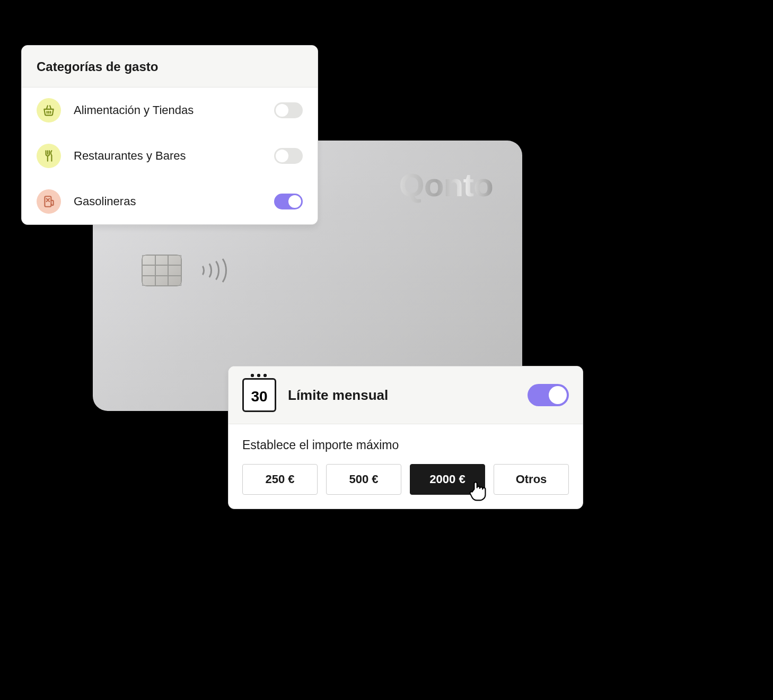 The height and width of the screenshot is (700, 773). Describe the element at coordinates (170, 110) in the screenshot. I see `category-row: Alimentación y Tiendas` at that location.